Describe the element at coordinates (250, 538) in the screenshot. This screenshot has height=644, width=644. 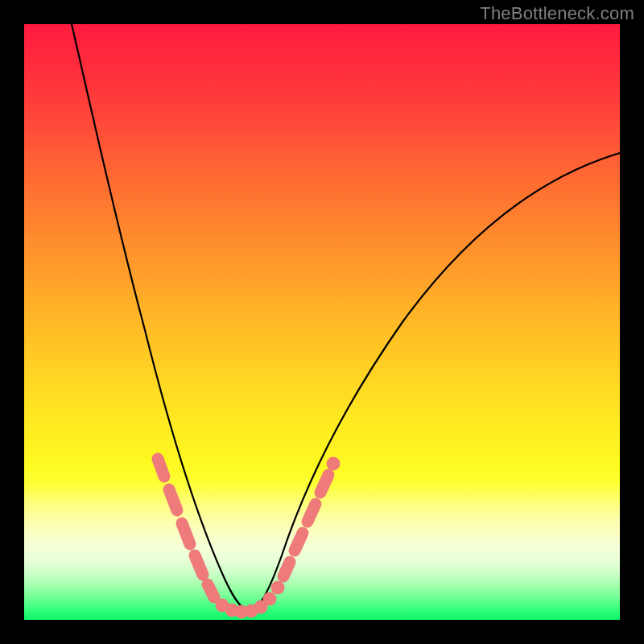
I see `bead-overlay` at that location.